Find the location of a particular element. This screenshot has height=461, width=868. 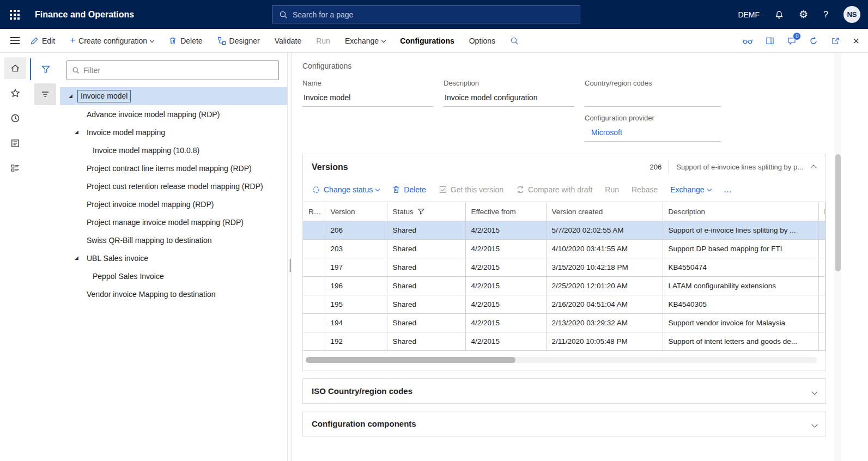

global-search-box is located at coordinates (426, 14).